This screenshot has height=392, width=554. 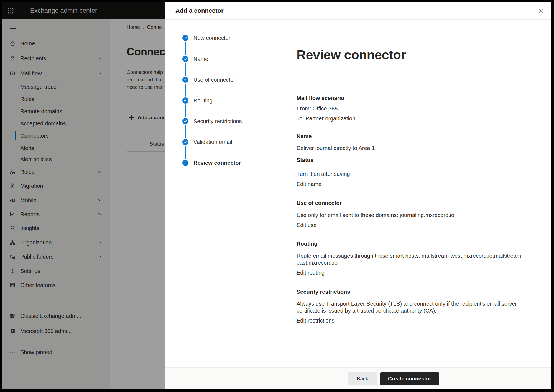 What do you see at coordinates (336, 148) in the screenshot?
I see `review-value: Deliver journal directly to Area 1` at bounding box center [336, 148].